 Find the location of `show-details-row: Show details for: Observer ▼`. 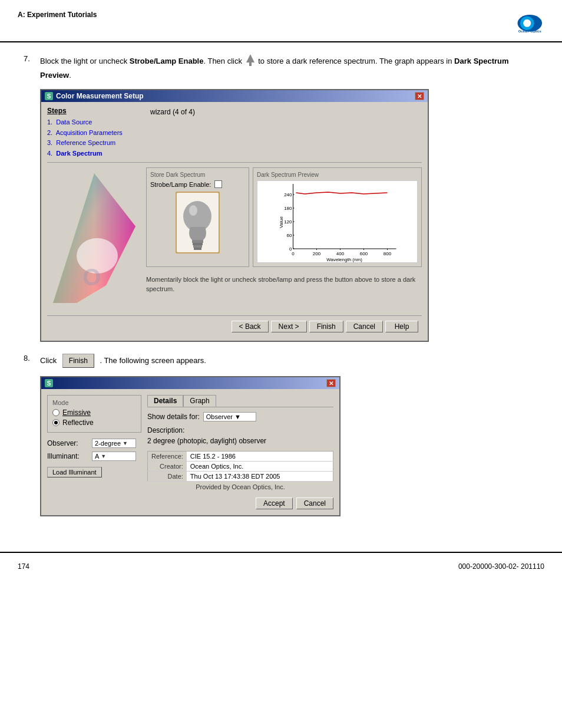

show-details-row: Show details for: Observer ▼ is located at coordinates (240, 417).